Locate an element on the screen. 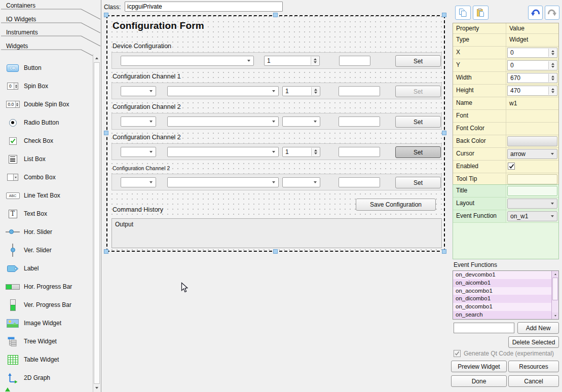 This screenshot has height=392, width=562. channel2b-set-button: Set is located at coordinates (418, 152).